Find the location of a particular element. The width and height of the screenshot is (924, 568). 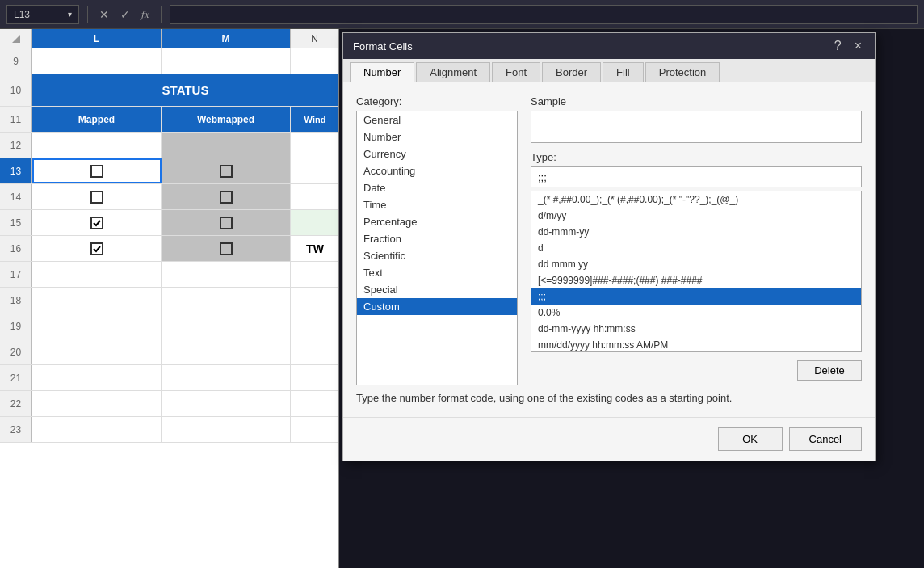

category-item-number: Number is located at coordinates (437, 137).